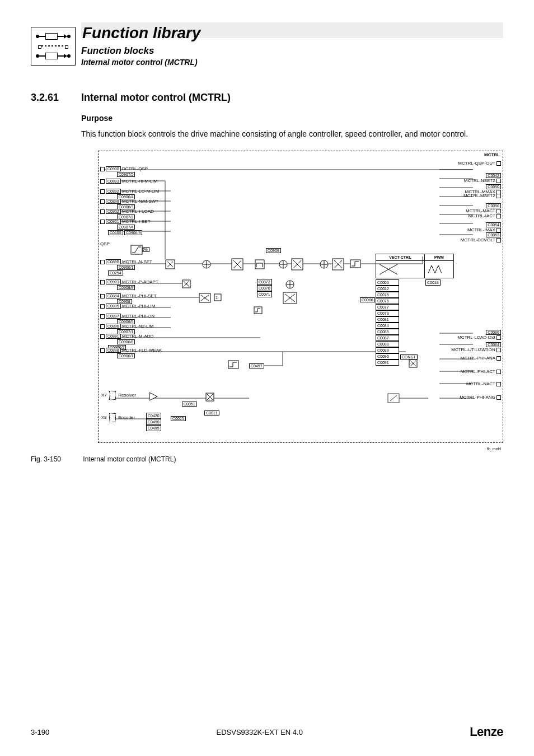  What do you see at coordinates (156, 97) in the screenshot?
I see `section-title: Internal motor control (MCTRL)` at bounding box center [156, 97].